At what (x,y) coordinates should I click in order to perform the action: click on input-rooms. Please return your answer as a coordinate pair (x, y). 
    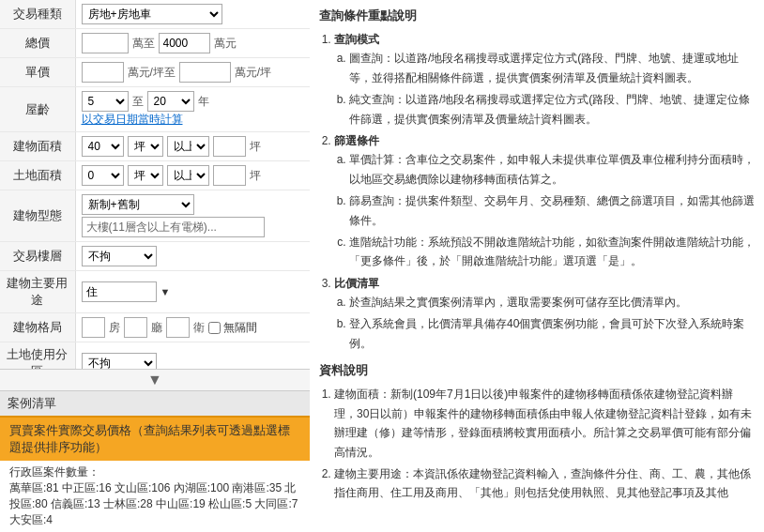
    Looking at the image, I should click on (94, 327).